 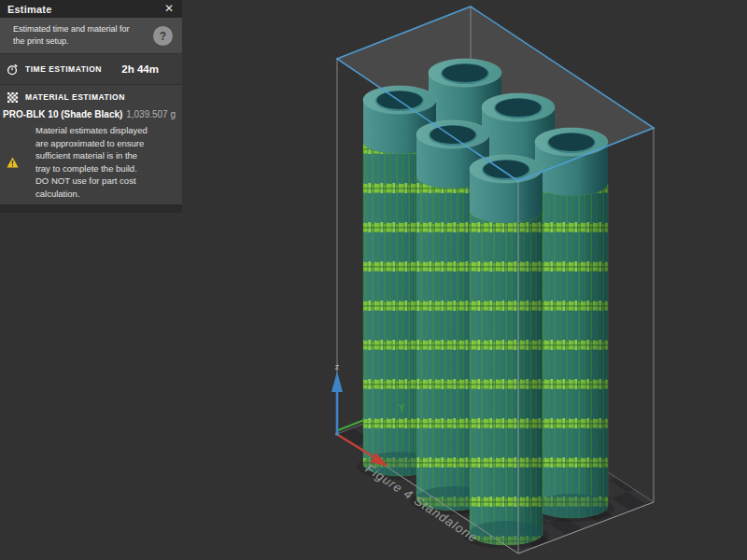 I want to click on axis-origin, so click(x=337, y=434).